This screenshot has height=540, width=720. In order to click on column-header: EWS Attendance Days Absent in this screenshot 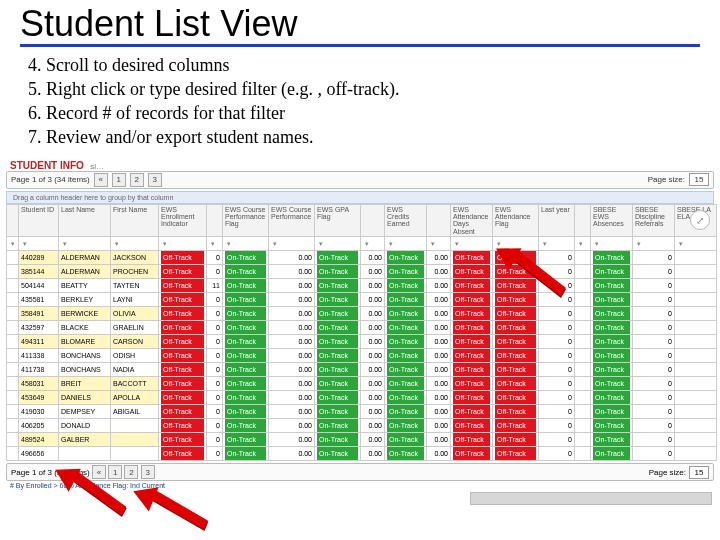, I will do `click(472, 220)`.